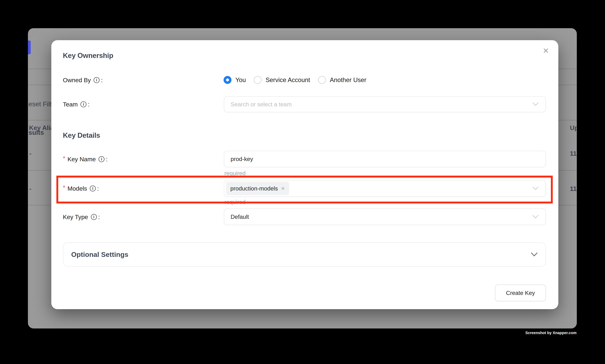 This screenshot has height=364, width=605. What do you see at coordinates (551, 333) in the screenshot?
I see `xnapper-watermark: Screenshot by Xnapper.com` at bounding box center [551, 333].